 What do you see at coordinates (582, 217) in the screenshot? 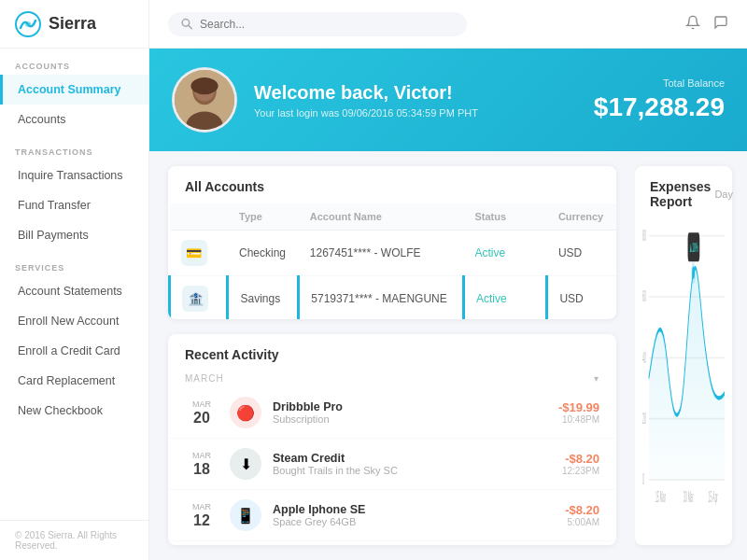
I see `col-currency: Currency` at bounding box center [582, 217].